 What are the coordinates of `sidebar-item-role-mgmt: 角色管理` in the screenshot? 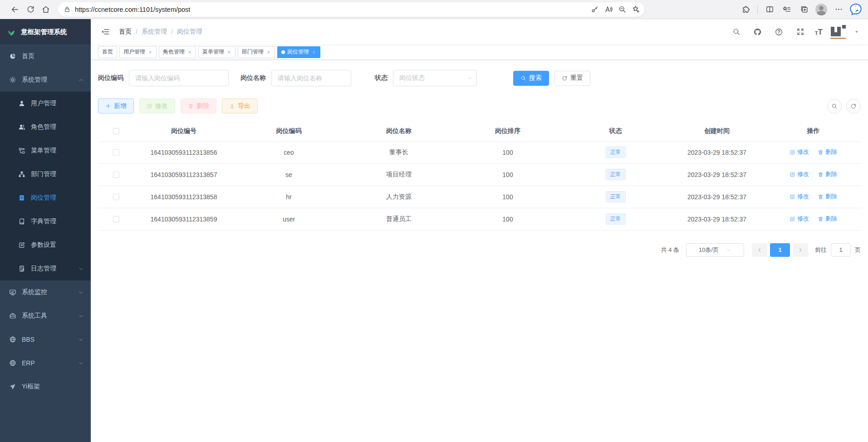 It's located at (45, 127).